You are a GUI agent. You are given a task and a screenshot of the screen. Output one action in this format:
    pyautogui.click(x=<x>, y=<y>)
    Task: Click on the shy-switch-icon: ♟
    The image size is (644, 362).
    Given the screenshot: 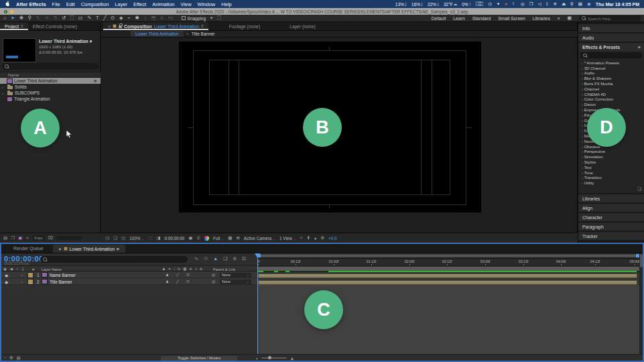 What is the action you would take?
    pyautogui.click(x=168, y=275)
    